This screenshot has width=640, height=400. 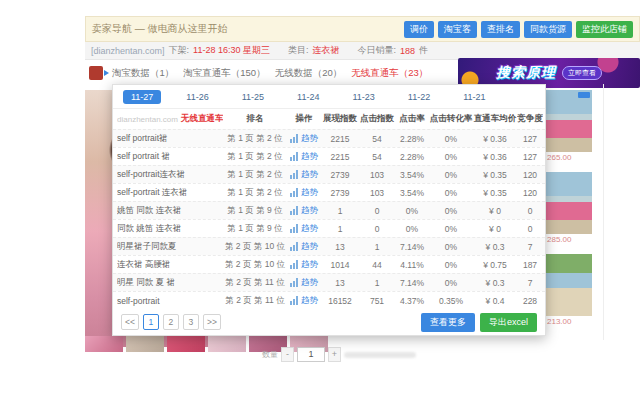 I want to click on product-price: 265.00, so click(x=568, y=158).